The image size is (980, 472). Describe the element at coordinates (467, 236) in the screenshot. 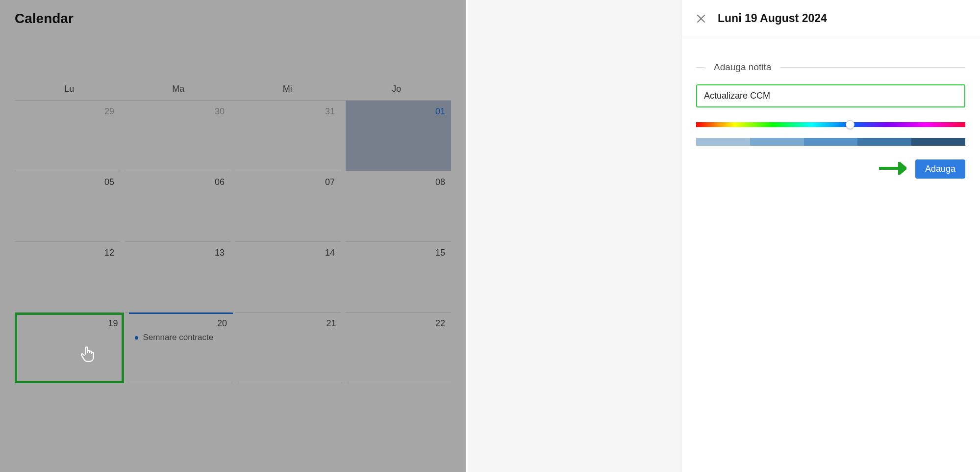

I see `panel-divider` at that location.